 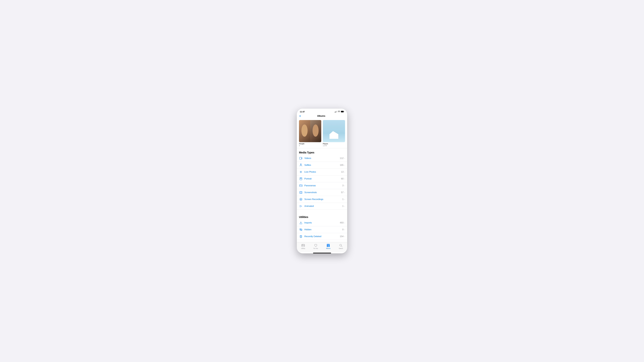 What do you see at coordinates (301, 165) in the screenshot?
I see `selfie-icon` at bounding box center [301, 165].